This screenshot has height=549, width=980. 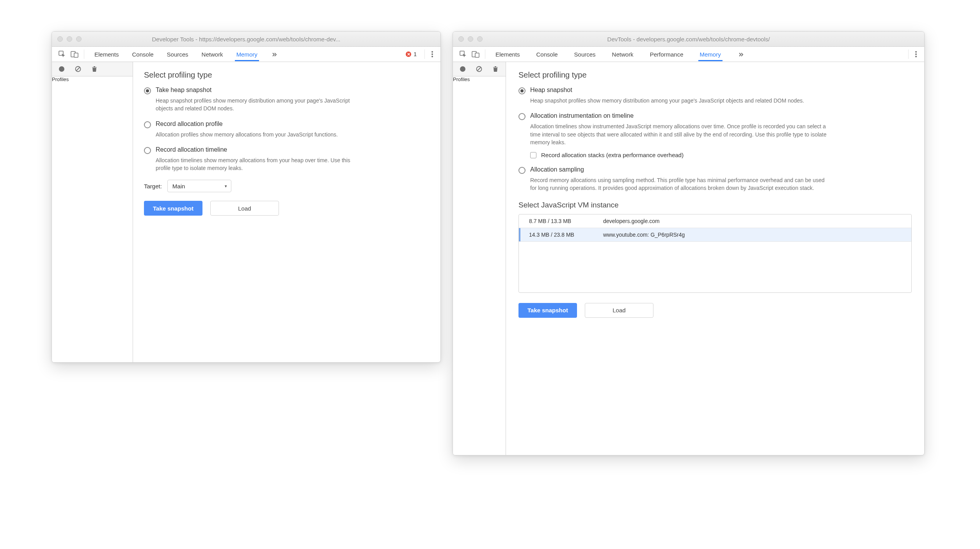 I want to click on radio-record-allocation-timeline, so click(x=147, y=151).